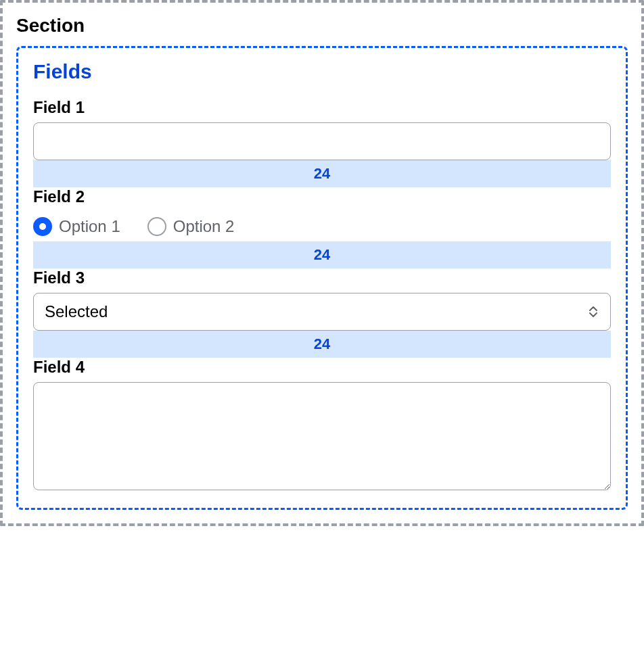  Describe the element at coordinates (322, 174) in the screenshot. I see `spacer-band-1: 24` at that location.